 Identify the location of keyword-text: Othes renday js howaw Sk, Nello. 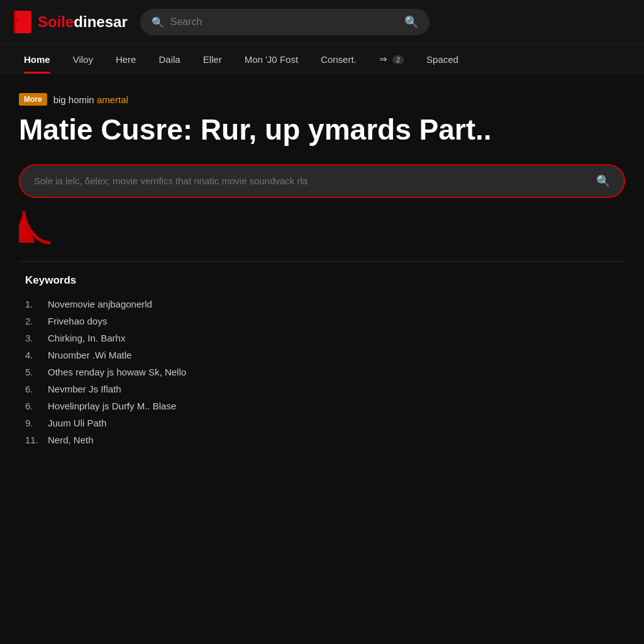
(117, 372).